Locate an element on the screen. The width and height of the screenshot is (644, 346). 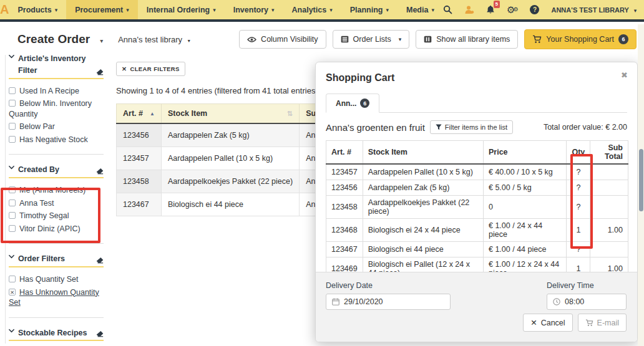
settings-cogs-icon: ⚙⚙ is located at coordinates (513, 10).